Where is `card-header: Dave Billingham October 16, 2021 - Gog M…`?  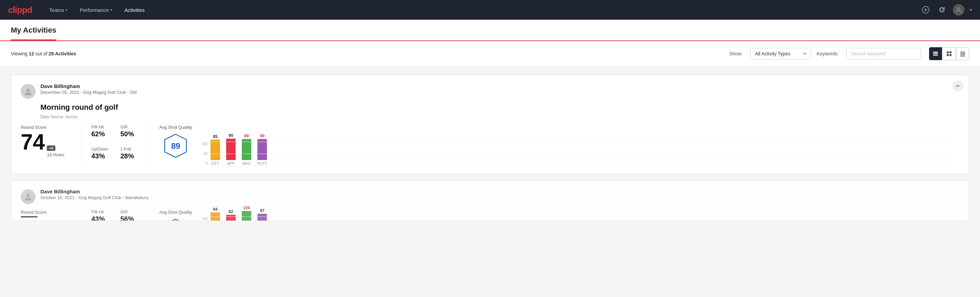 card-header: Dave Billingham October 16, 2021 - Gog M… is located at coordinates (490, 196).